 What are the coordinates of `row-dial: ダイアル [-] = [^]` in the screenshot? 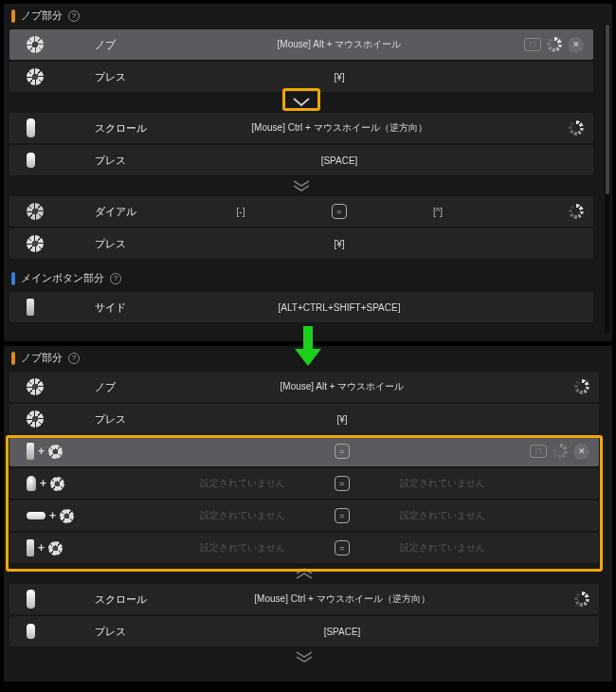 It's located at (301, 211).